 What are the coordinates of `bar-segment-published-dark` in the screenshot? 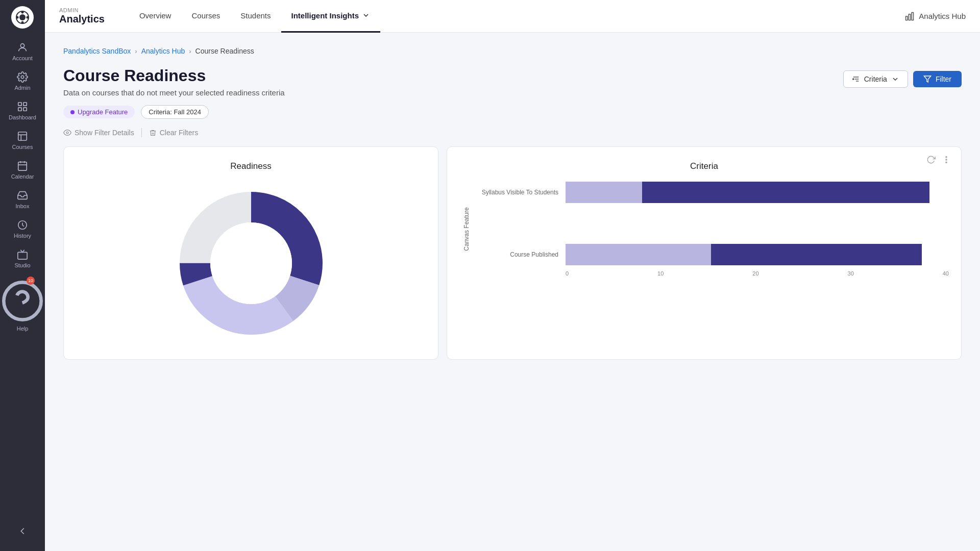 It's located at (817, 255).